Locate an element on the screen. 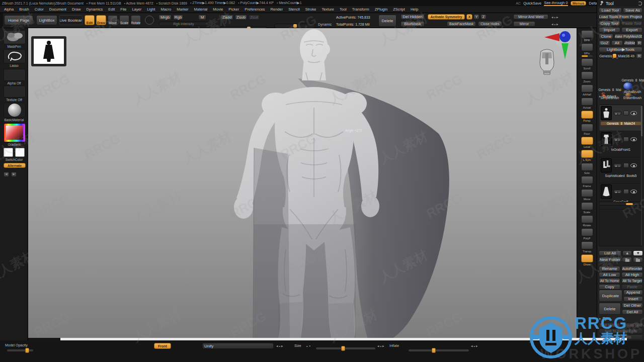 This screenshot has height=362, width=644. folder-down-icon is located at coordinates (638, 259).